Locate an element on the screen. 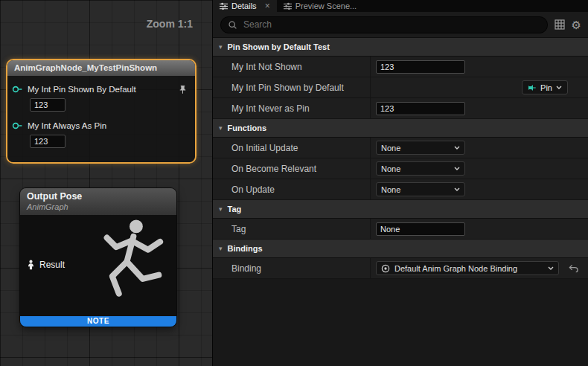 The height and width of the screenshot is (366, 588). section-title: Functions is located at coordinates (247, 128).